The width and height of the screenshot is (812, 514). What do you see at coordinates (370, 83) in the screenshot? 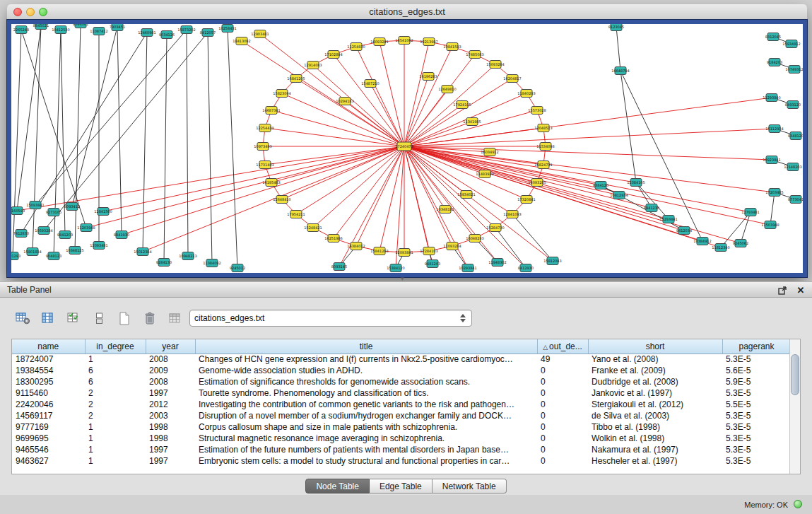
I see `graph-node: 15487210` at bounding box center [370, 83].